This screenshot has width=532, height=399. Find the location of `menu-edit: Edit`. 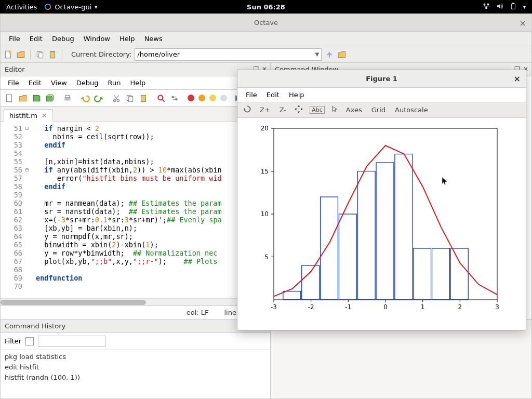

menu-edit: Edit is located at coordinates (36, 38).